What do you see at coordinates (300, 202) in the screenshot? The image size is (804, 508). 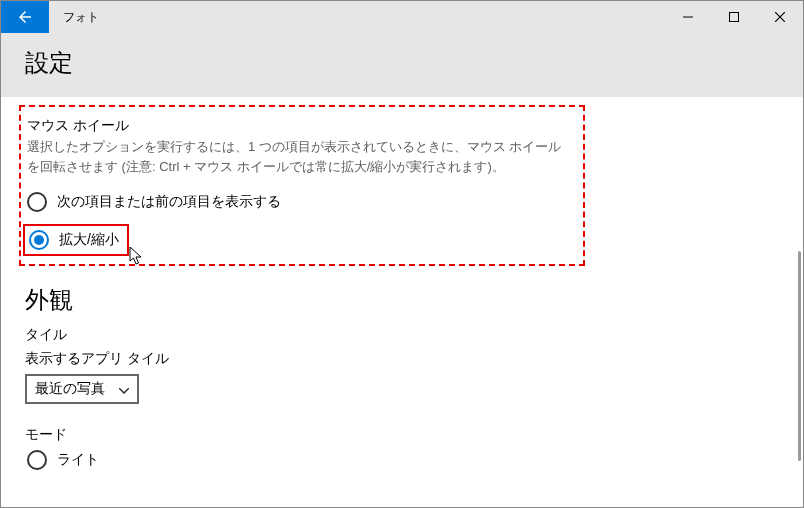 I see `radio-next-prev-item: 次の項目または前の項目を表示する` at bounding box center [300, 202].